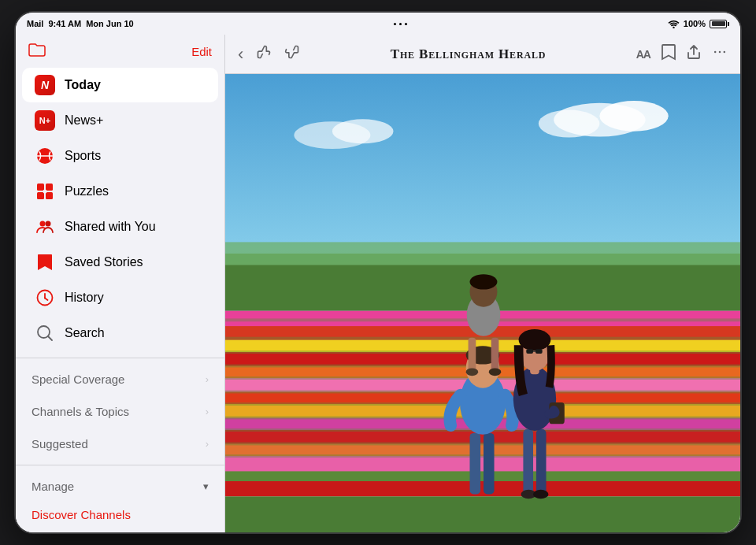 The height and width of the screenshot is (545, 756). What do you see at coordinates (65, 24) in the screenshot?
I see `status-time: 9:41 AM` at bounding box center [65, 24].